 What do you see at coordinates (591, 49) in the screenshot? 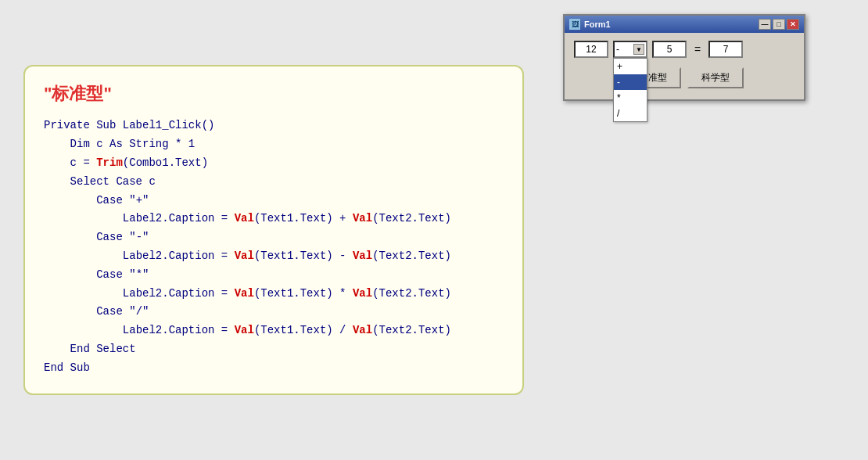
I see `textbox1: 12` at bounding box center [591, 49].